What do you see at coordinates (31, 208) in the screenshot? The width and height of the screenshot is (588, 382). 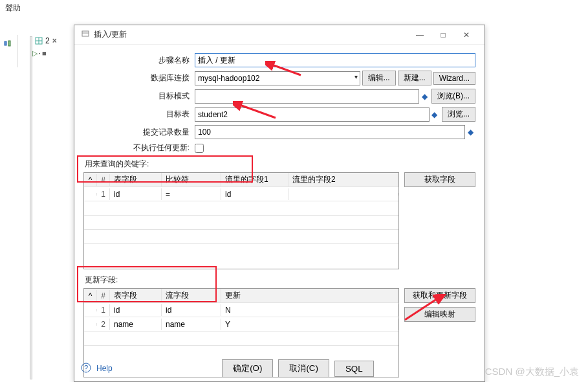 I see `vertical-separator` at bounding box center [31, 208].